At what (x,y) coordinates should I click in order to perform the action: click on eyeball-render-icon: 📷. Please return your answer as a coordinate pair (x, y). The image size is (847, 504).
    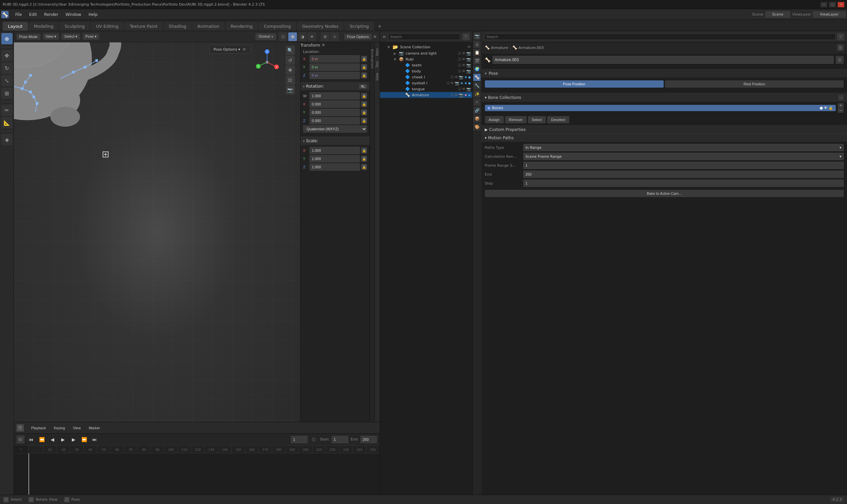
    Looking at the image, I should click on (457, 83).